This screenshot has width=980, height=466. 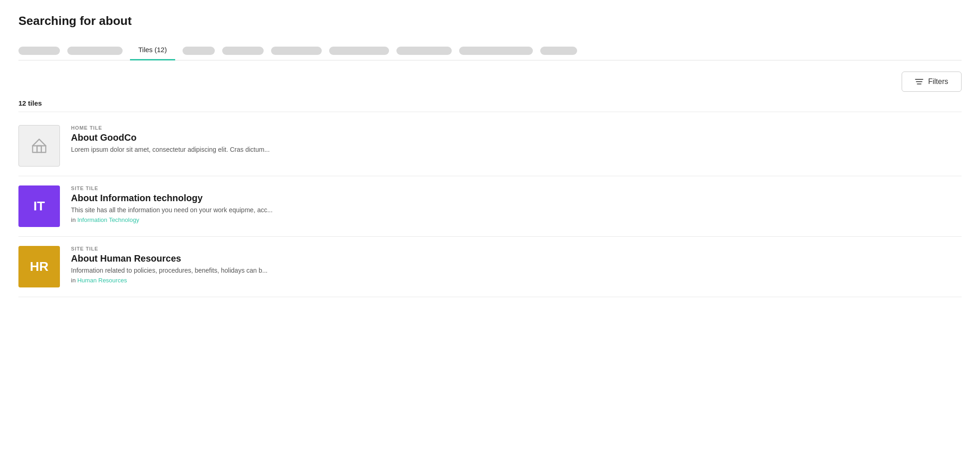 I want to click on home-icon, so click(x=39, y=146).